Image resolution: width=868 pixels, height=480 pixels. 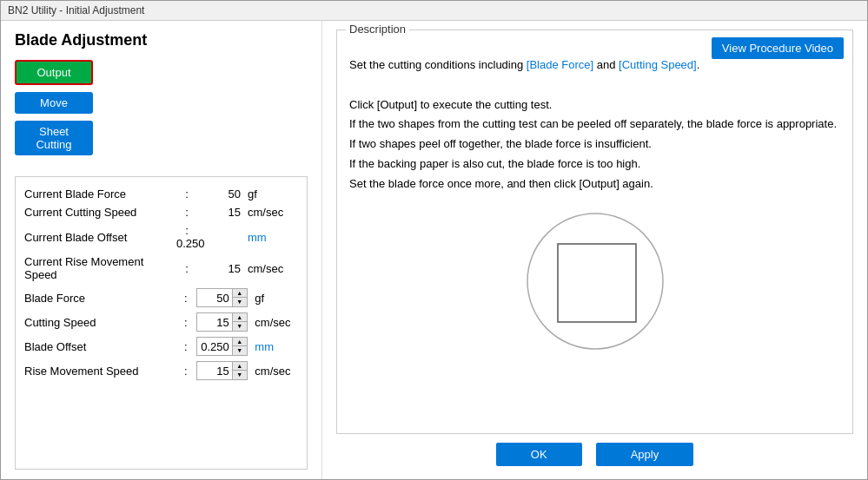 What do you see at coordinates (240, 366) in the screenshot?
I see `rise-speed-up: ▲` at bounding box center [240, 366].